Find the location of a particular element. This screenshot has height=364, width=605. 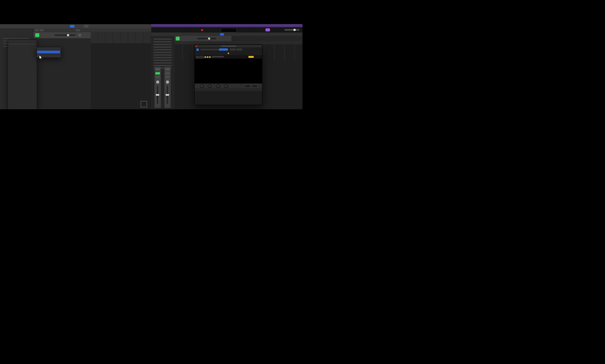

preset-box is located at coordinates (210, 50).